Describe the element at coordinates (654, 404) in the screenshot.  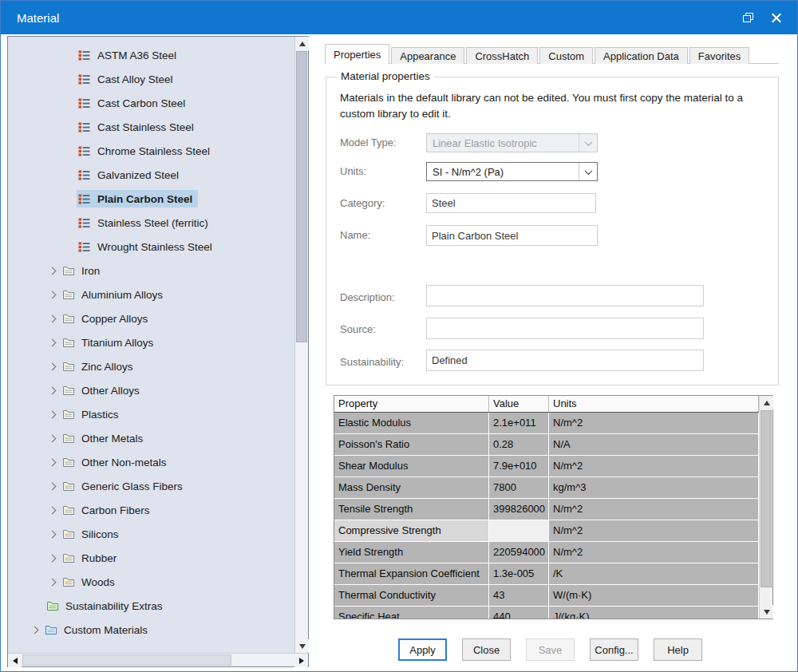
I see `column-header-units: Units` at that location.